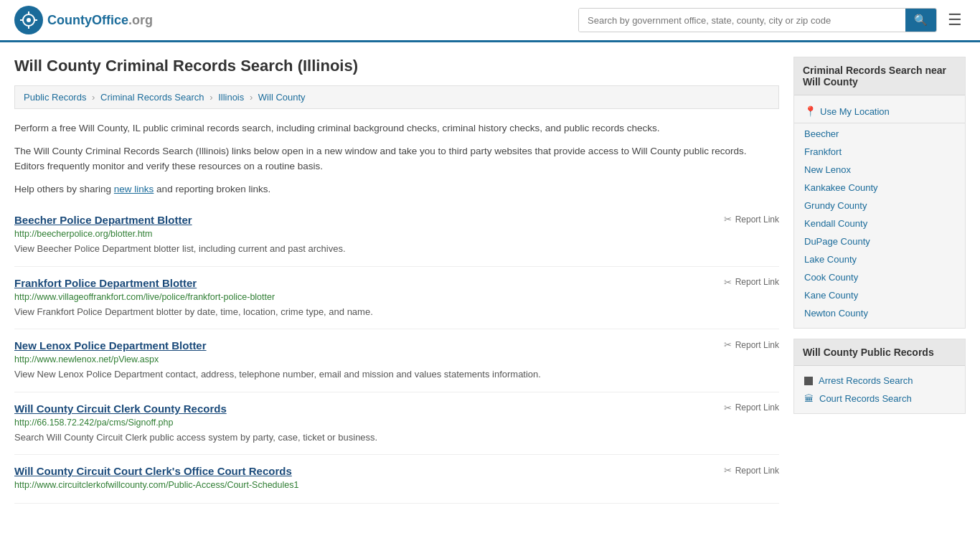 The image size is (980, 551). What do you see at coordinates (105, 283) in the screenshot?
I see `result-title-1: Frankfort Police Department Blotter` at bounding box center [105, 283].